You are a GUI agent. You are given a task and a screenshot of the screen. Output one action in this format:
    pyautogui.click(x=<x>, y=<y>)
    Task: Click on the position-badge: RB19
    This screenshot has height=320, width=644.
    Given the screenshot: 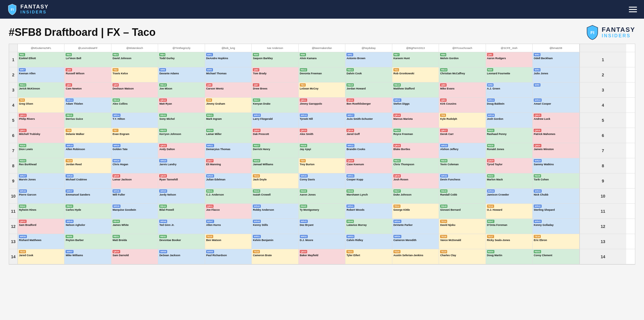 What is the action you would take?
    pyautogui.click(x=69, y=115)
    